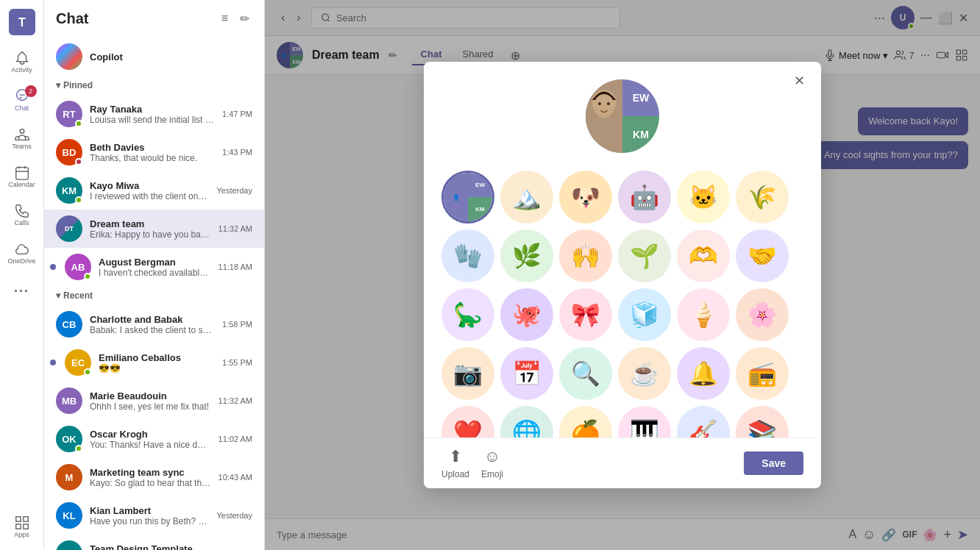  What do you see at coordinates (586, 315) in the screenshot?
I see `emoji-item-14: 🎀` at bounding box center [586, 315].